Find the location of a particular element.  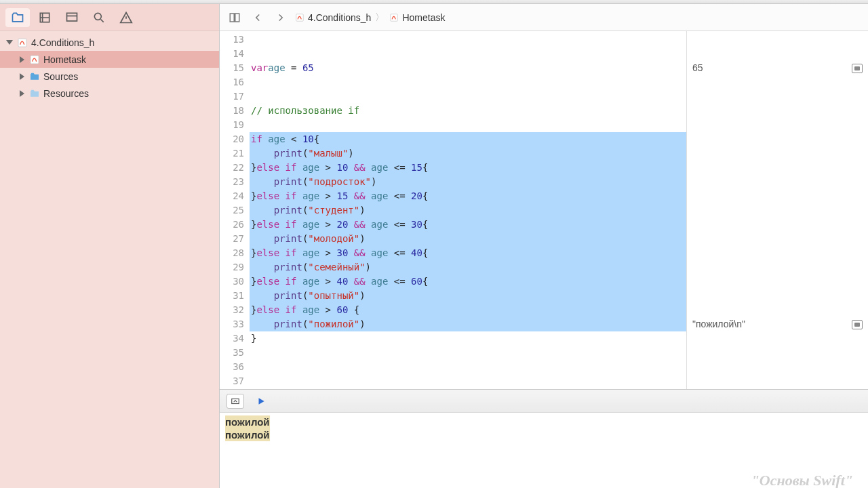

result-row: 65 is located at coordinates (777, 68).